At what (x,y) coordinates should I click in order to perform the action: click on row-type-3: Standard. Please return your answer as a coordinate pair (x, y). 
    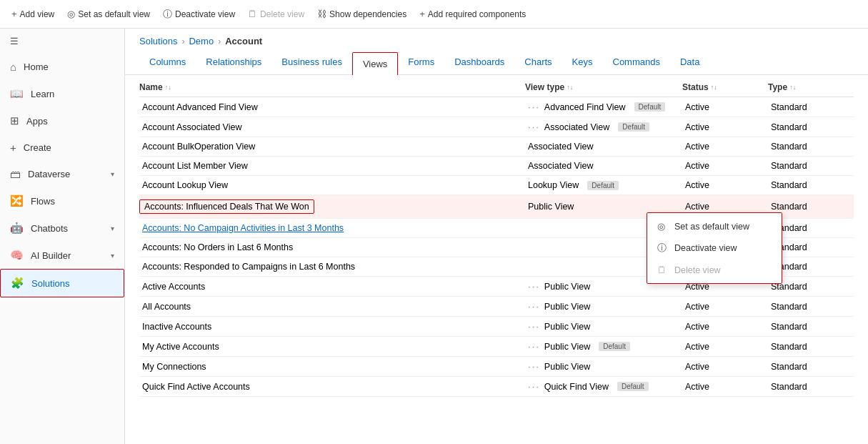
    Looking at the image, I should click on (811, 147).